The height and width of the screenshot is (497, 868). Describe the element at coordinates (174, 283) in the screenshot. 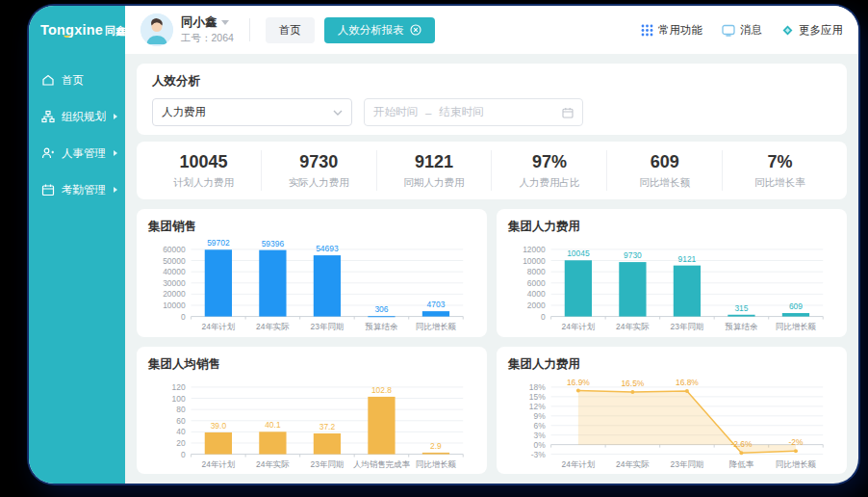

I see `svg-text: 30000` at that location.